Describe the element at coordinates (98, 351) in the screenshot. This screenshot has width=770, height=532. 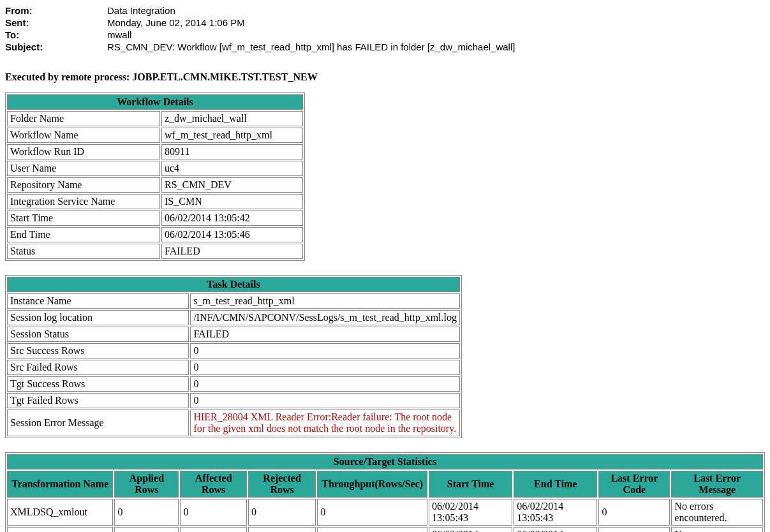
I see `task-field-label: Src Success Rows` at that location.